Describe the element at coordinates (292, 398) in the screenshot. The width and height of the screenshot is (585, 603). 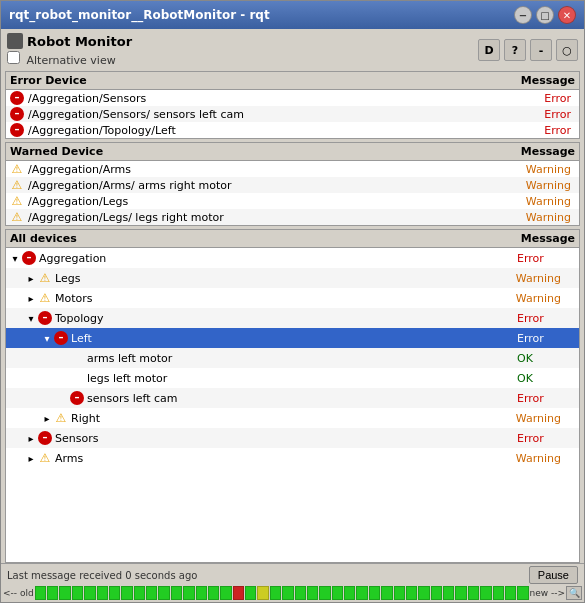
I see `tree-row: – sensors left cam Error` at that location.